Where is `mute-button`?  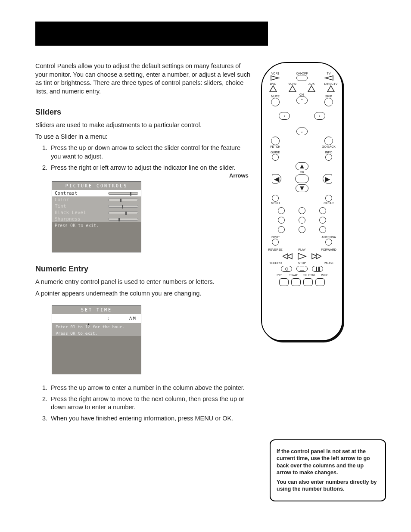
mute-button is located at coordinates (275, 102).